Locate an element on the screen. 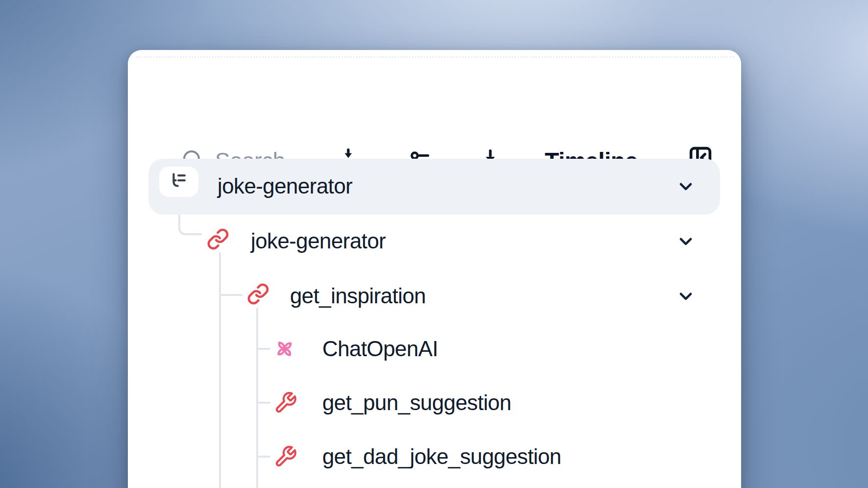 This screenshot has height=488, width=868. tree-row-get-dad-joke-suggestion: get_dad_joke_suggestion is located at coordinates (434, 457).